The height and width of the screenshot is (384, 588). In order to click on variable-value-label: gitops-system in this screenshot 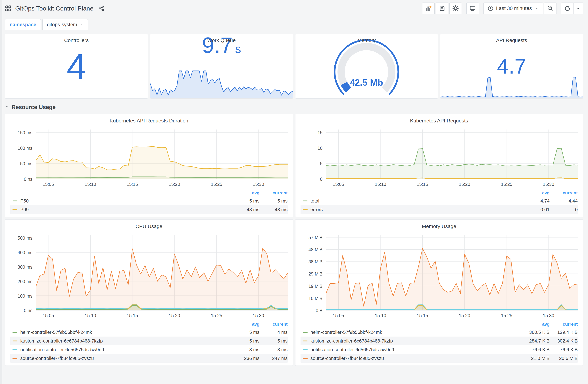, I will do `click(62, 25)`.